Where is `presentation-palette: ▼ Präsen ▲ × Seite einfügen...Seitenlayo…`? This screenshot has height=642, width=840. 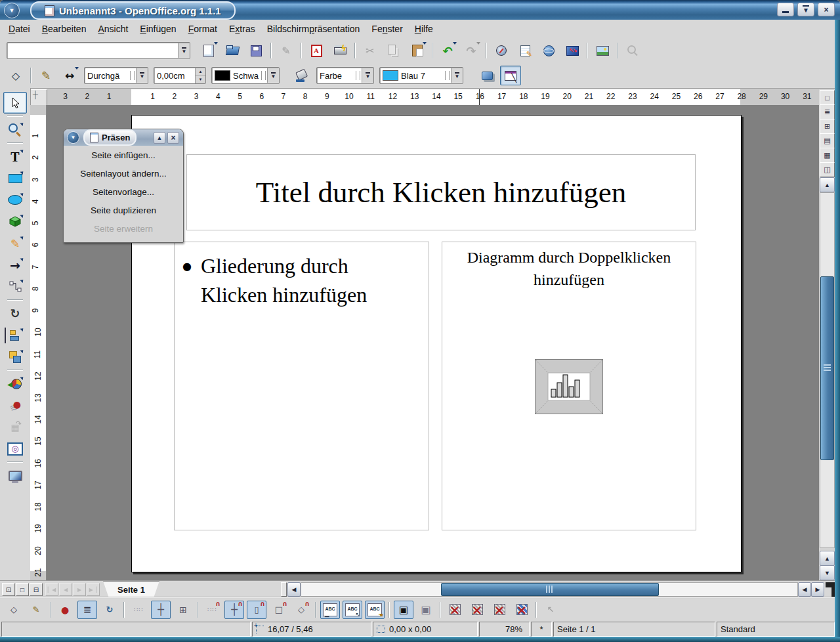
presentation-palette: ▼ Präsen ▲ × Seite einfügen...Seitenlayo… is located at coordinates (123, 186).